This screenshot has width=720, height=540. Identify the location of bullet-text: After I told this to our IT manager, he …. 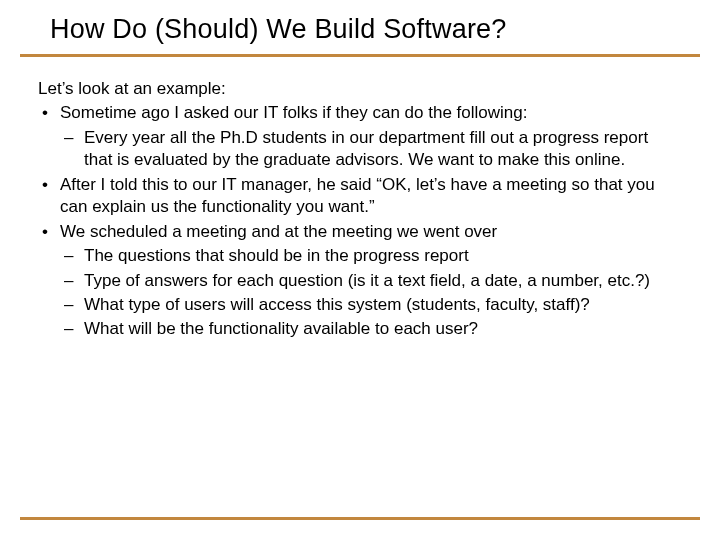
(358, 196).